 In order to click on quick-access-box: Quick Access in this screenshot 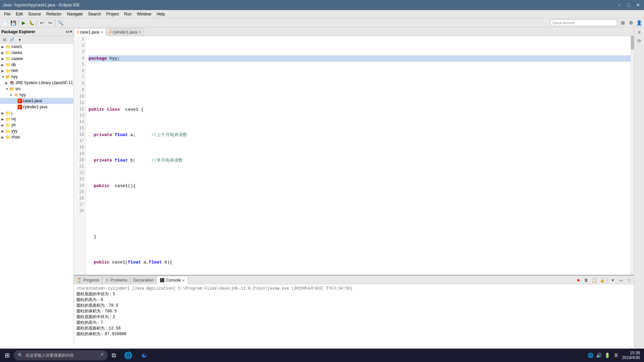, I will do `click(584, 23)`.